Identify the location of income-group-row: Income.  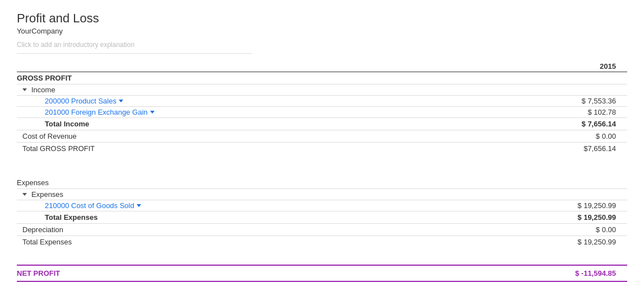
(322, 90).